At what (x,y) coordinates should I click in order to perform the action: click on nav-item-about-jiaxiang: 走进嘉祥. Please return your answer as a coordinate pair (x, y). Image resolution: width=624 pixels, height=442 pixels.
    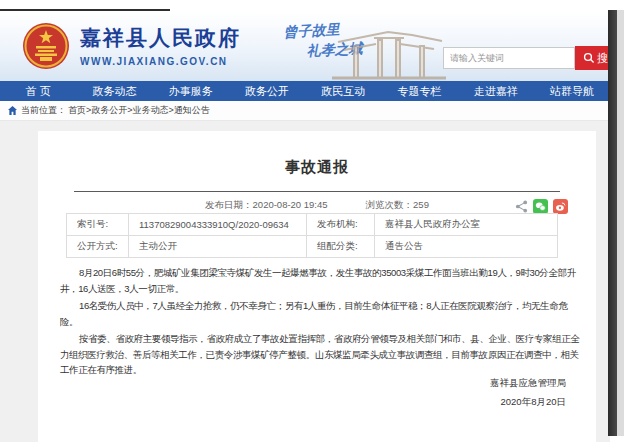
    Looking at the image, I should click on (496, 92).